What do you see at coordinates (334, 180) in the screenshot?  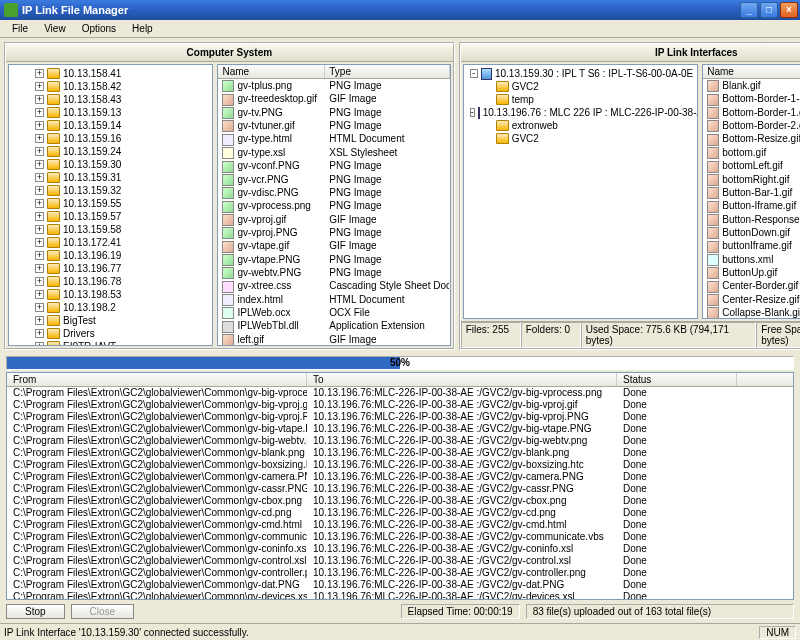 I see `list-item: gv-vcr.PNGPNG Image` at bounding box center [334, 180].